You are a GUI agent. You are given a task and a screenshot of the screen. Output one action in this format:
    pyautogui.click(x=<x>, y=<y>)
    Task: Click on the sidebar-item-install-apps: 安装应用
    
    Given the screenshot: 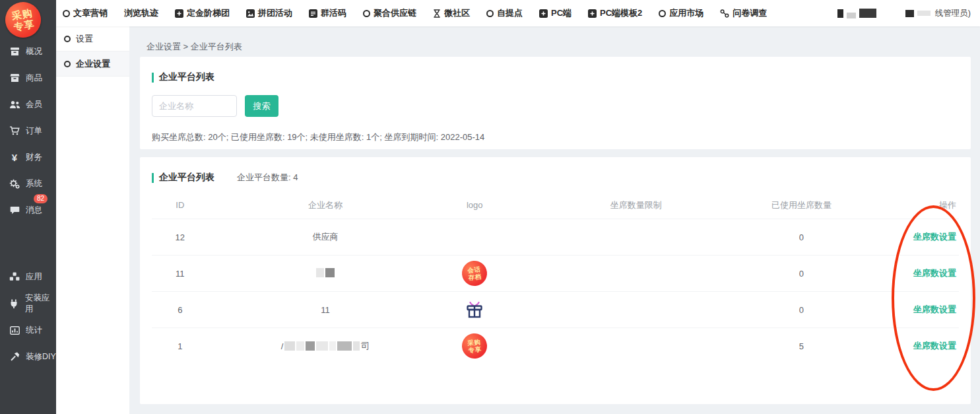 What is the action you would take?
    pyautogui.click(x=28, y=304)
    